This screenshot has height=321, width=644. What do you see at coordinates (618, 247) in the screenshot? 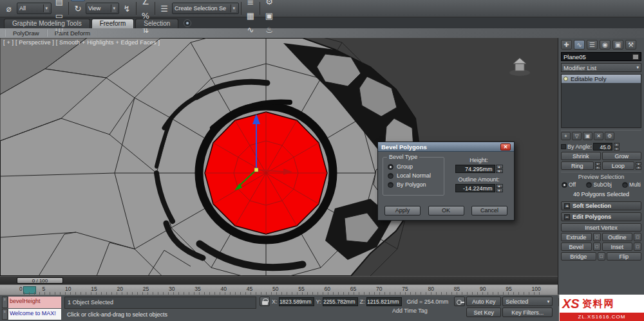
I see `inset-button: Inset` at bounding box center [618, 247].